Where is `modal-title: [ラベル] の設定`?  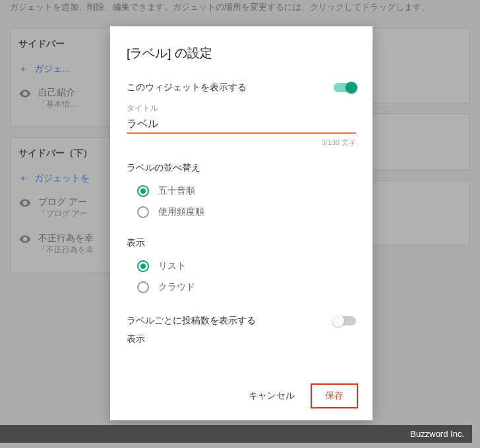
modal-title: [ラベル] の設定 is located at coordinates (241, 47).